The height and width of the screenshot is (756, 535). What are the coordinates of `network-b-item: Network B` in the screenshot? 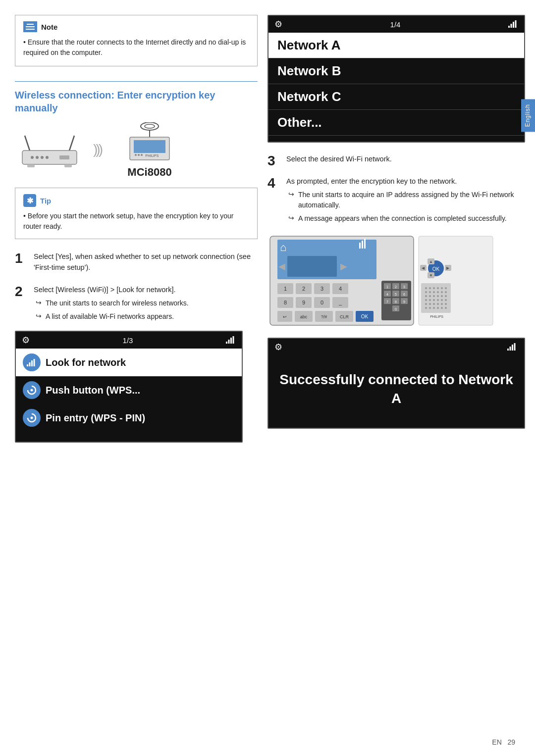 It's located at (396, 71).